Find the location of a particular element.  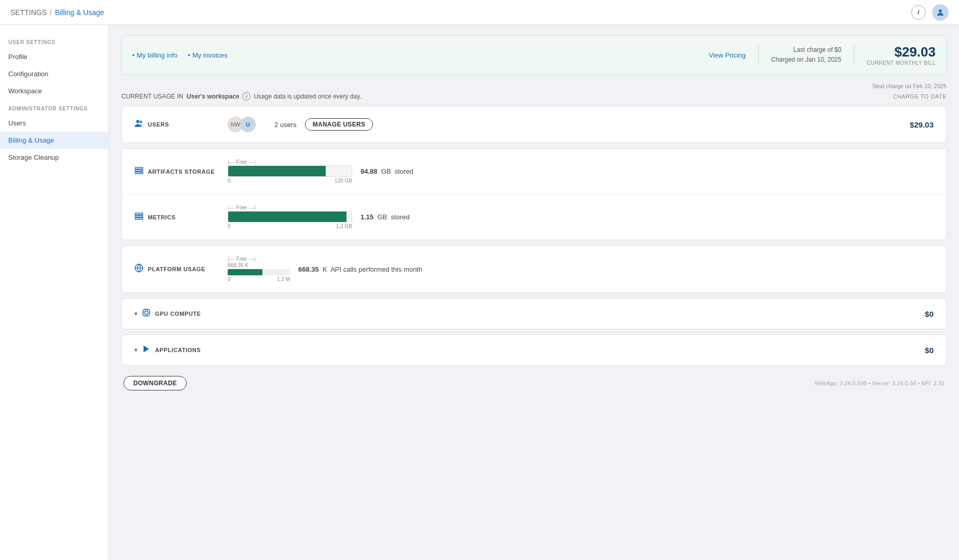

downgrade-button: DOWNGRADE is located at coordinates (155, 383).